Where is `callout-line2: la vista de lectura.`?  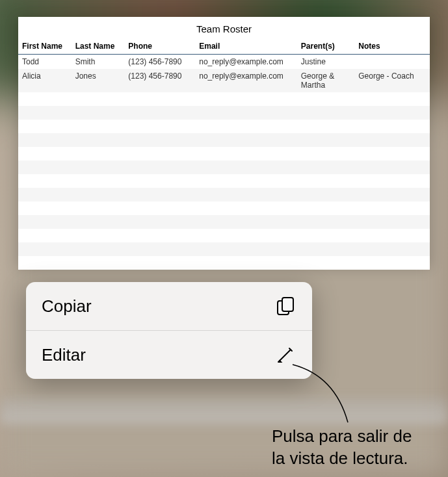 callout-line2: la vista de lectura. is located at coordinates (340, 458).